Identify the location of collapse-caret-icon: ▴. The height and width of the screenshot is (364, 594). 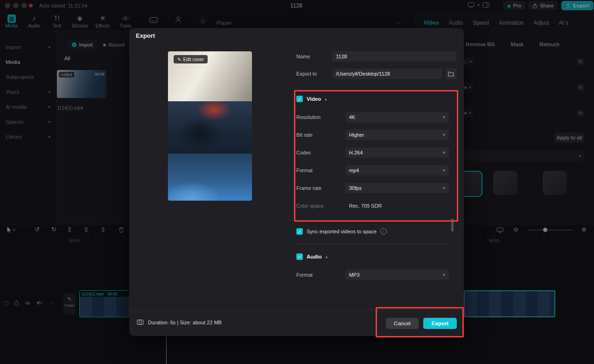
(327, 257).